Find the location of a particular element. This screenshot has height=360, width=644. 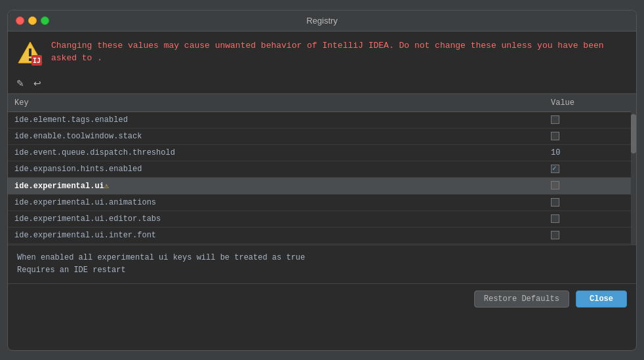

key-cell: ide.element.tags.enabled is located at coordinates (276, 119).